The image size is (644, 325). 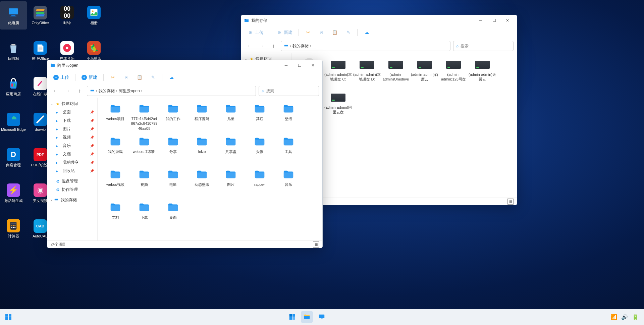 I want to click on sidebar-my-storage: ›我的存储, so click(x=72, y=200).